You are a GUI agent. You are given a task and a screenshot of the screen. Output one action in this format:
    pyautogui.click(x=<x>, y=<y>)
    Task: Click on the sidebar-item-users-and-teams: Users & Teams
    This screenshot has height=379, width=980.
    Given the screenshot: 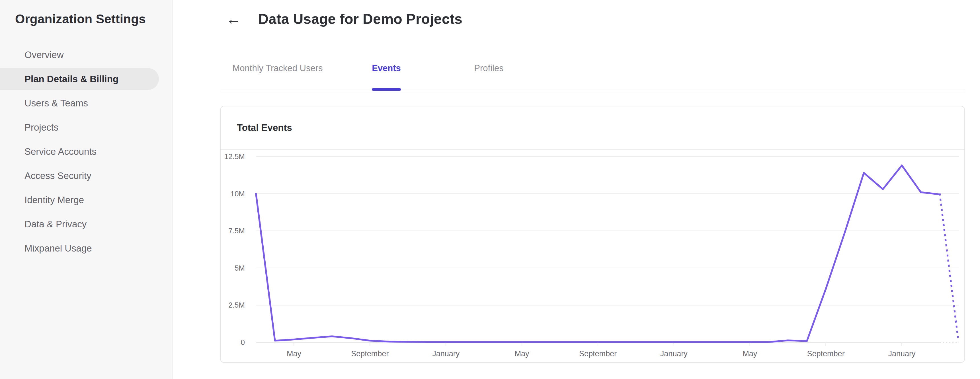 What is the action you would take?
    pyautogui.click(x=80, y=103)
    